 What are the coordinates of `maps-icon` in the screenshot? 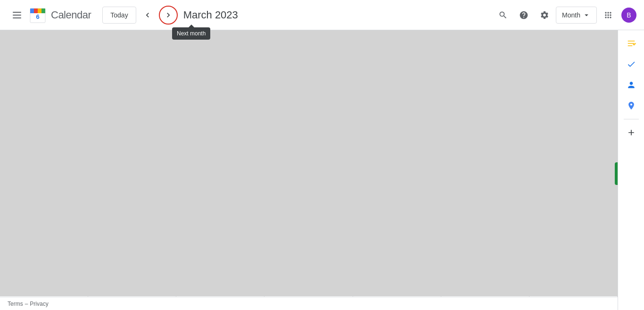 It's located at (631, 106).